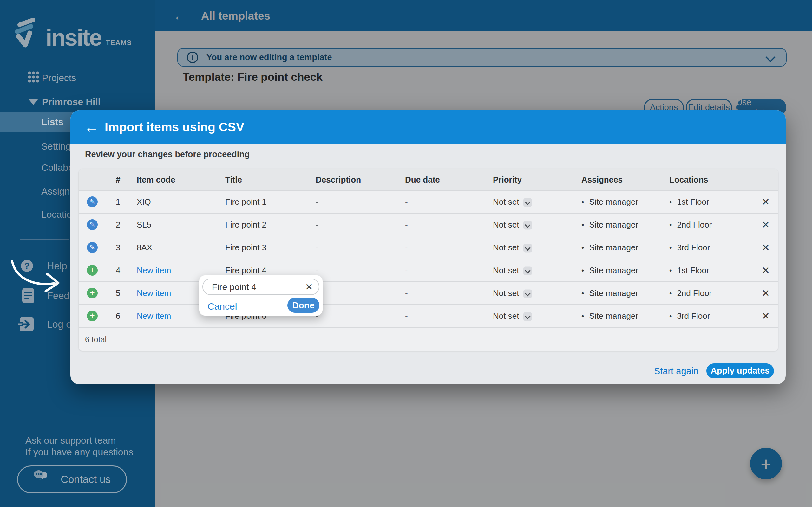 Image resolution: width=812 pixels, height=507 pixels. I want to click on table-row: + 6 New item Fire point 6 - - Not set Si…, so click(428, 316).